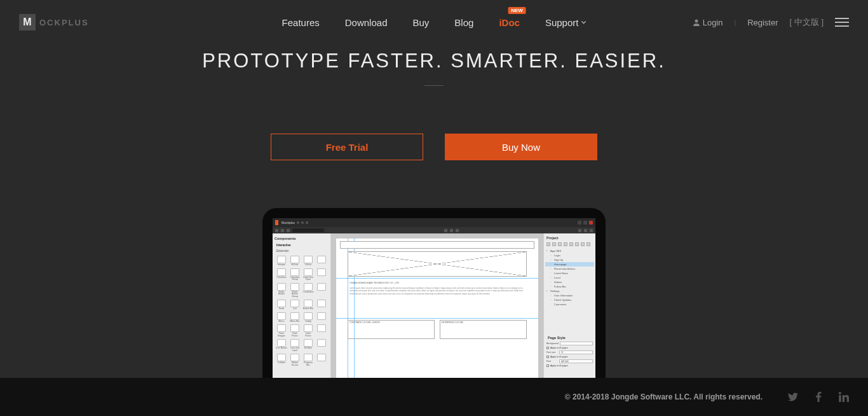  What do you see at coordinates (807, 22) in the screenshot?
I see `language-link: [ 中文版 ]` at bounding box center [807, 22].